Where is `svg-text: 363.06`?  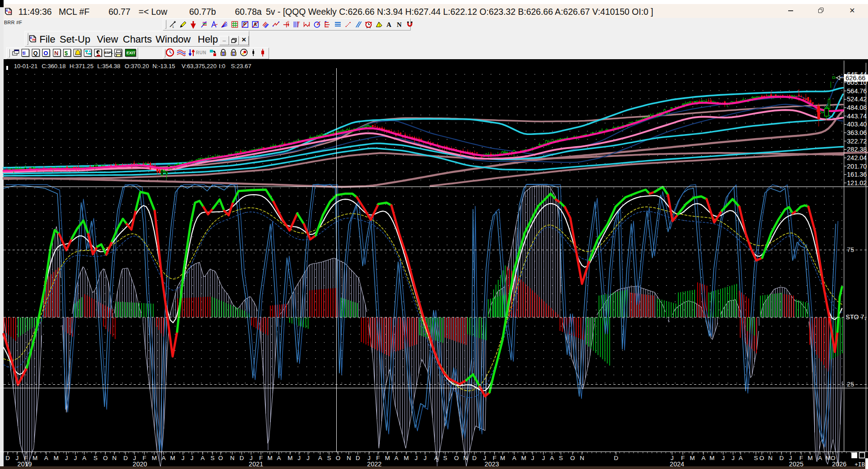
svg-text: 363.06 is located at coordinates (857, 133).